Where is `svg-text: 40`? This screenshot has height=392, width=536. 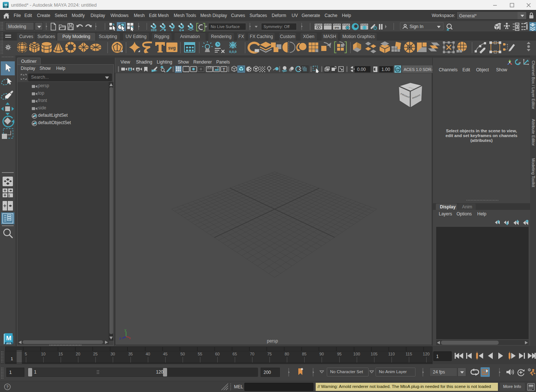
svg-text: 40 is located at coordinates (148, 354).